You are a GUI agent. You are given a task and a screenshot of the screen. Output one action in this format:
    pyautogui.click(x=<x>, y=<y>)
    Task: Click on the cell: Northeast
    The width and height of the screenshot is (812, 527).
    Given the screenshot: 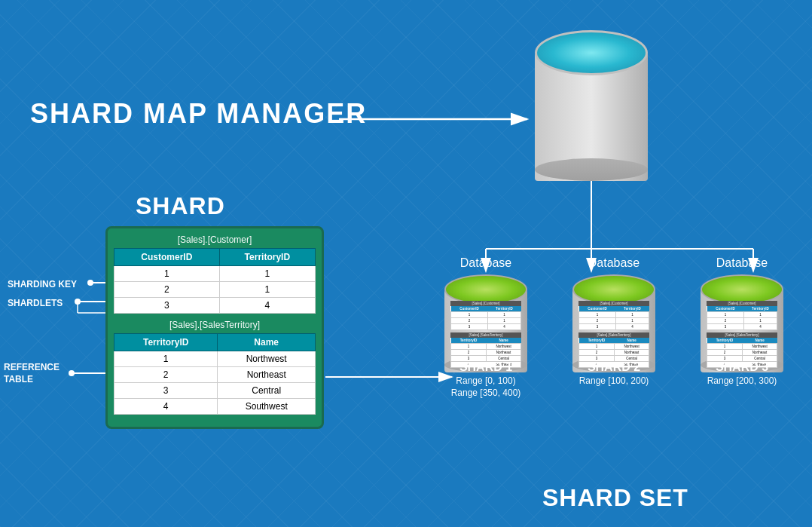 What is the action you would take?
    pyautogui.click(x=267, y=375)
    